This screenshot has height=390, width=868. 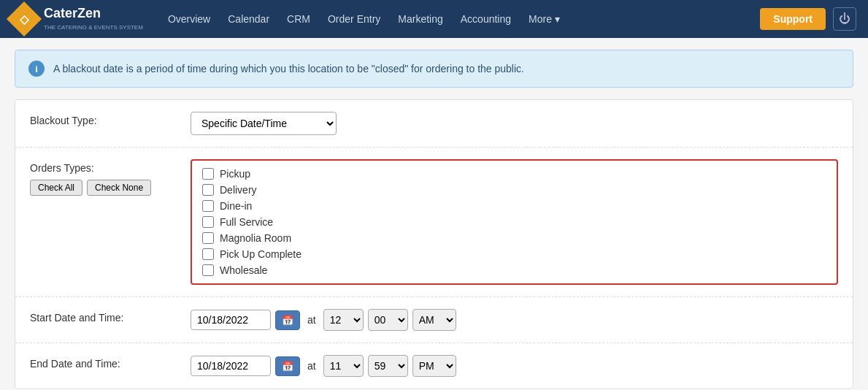 What do you see at coordinates (434, 320) in the screenshot?
I see `start-datetime-row: Start Date and Time: 📅 at 12123 4567 891…` at bounding box center [434, 320].